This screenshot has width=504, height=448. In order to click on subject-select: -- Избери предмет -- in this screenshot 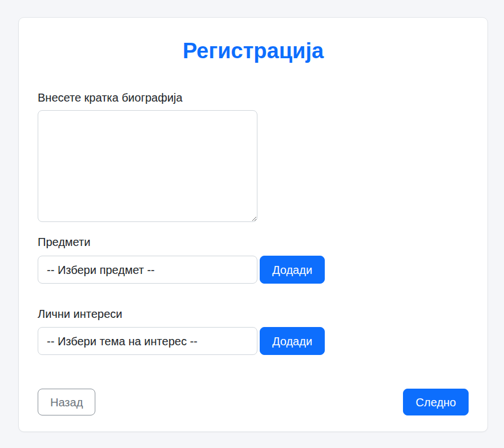, I will do `click(147, 269)`.